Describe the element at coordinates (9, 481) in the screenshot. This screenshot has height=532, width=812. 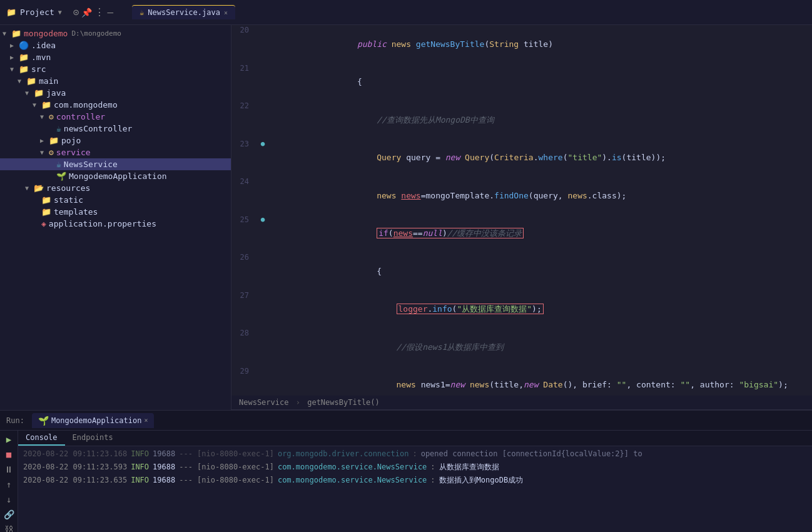
I see `bottom-left-toolbar: ▶ ■ ⏸ ↑ ↓ 🔗 ⛓` at that location.